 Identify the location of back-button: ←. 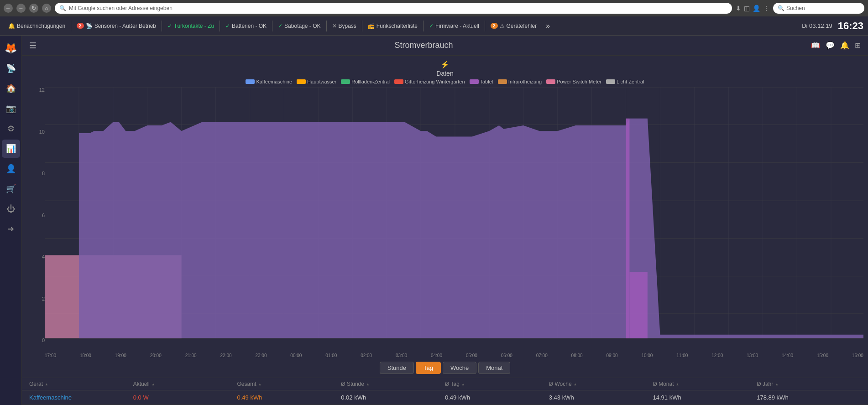
(8, 8).